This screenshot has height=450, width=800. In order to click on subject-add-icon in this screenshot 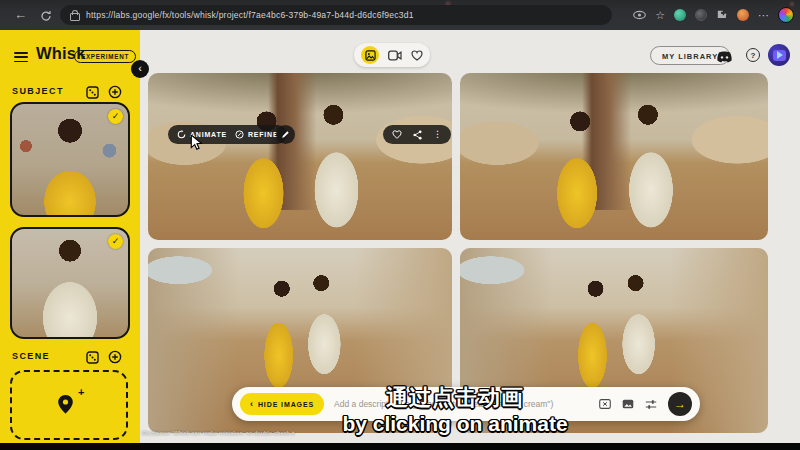, I will do `click(115, 92)`.